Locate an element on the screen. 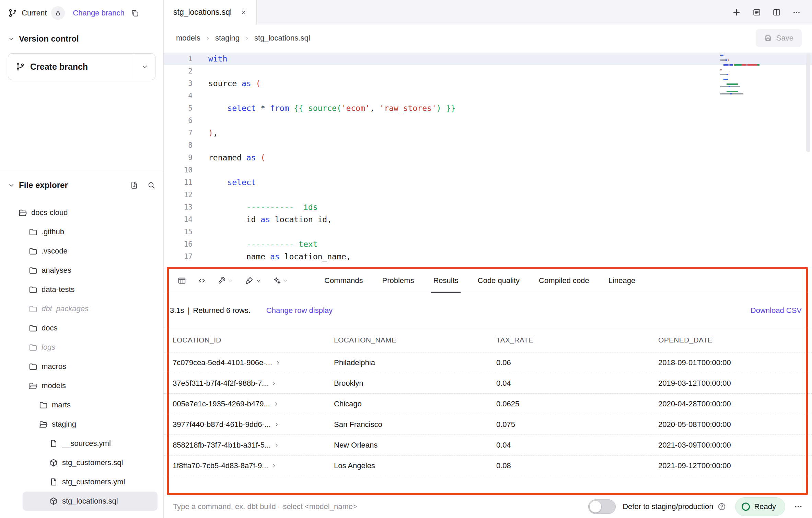 The width and height of the screenshot is (812, 518). change-branch-link: Change branch is located at coordinates (98, 13).